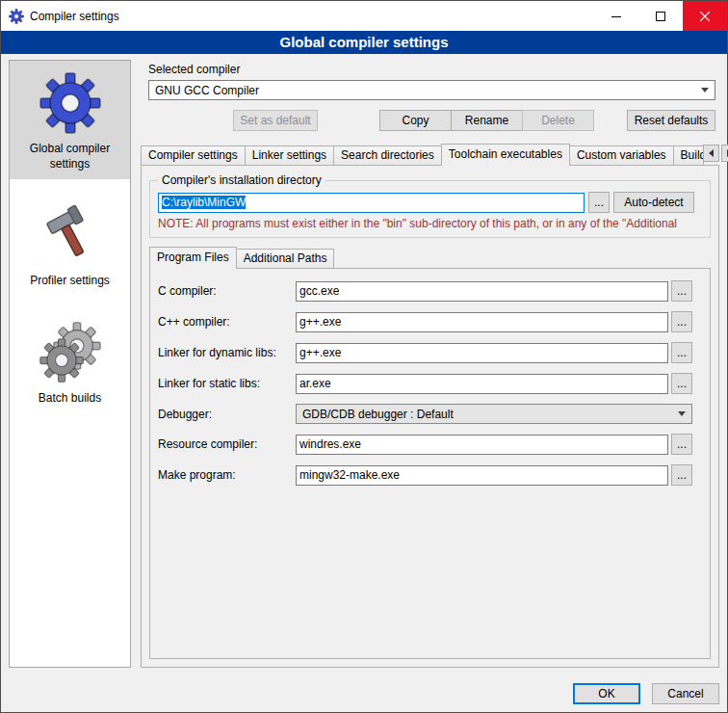 The image size is (728, 713). Describe the element at coordinates (416, 120) in the screenshot. I see `copy-button: Copy` at that location.